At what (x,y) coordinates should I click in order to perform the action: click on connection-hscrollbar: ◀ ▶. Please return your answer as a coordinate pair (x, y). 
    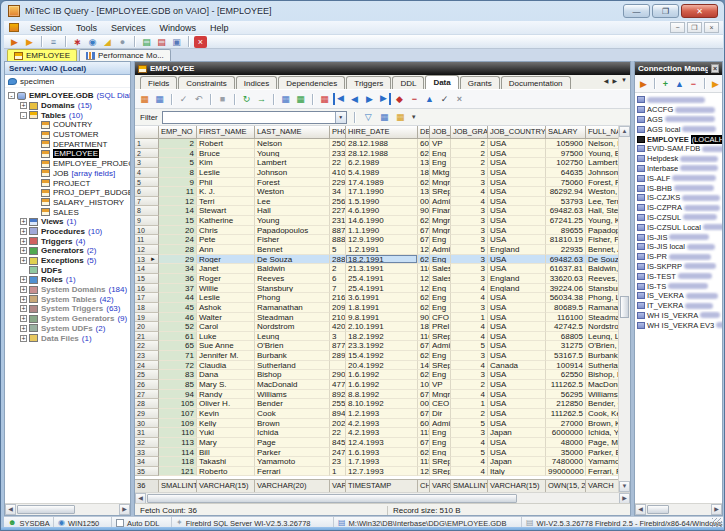
    Looking at the image, I should click on (678, 509).